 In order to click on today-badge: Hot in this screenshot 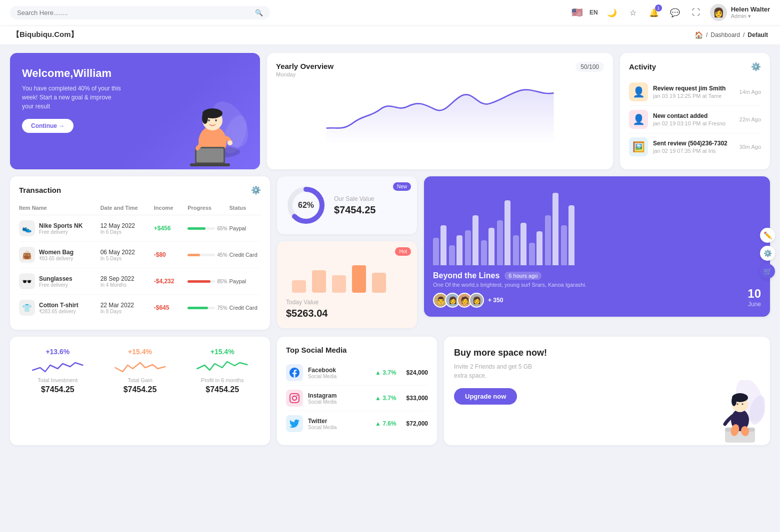, I will do `click(403, 252)`.